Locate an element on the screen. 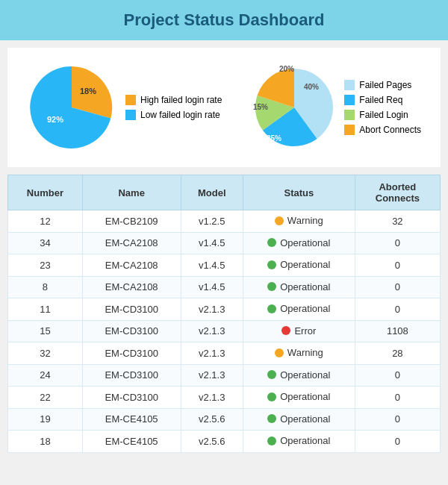 The image size is (448, 485). cell-status: Warning is located at coordinates (299, 354).